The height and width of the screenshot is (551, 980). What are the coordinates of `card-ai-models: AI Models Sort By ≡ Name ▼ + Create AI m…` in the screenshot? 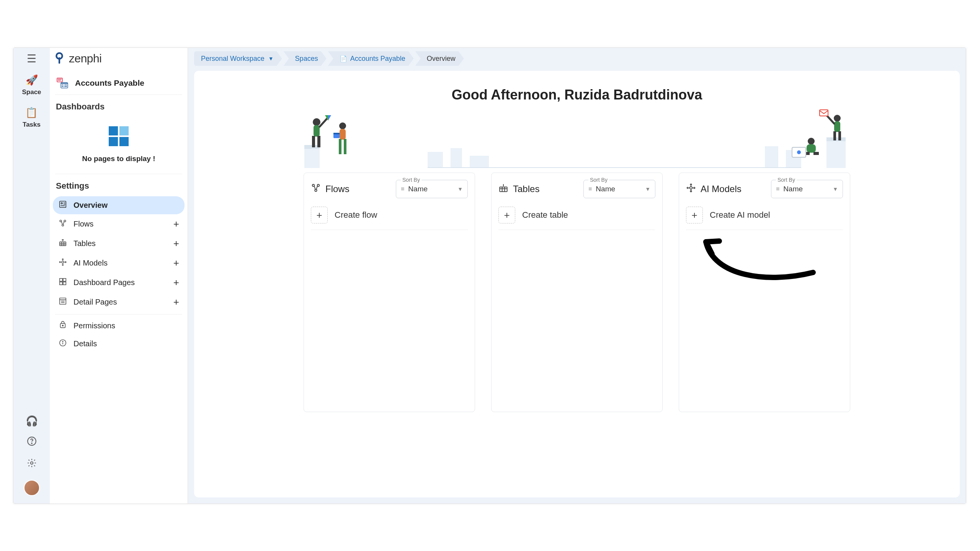 It's located at (764, 292).